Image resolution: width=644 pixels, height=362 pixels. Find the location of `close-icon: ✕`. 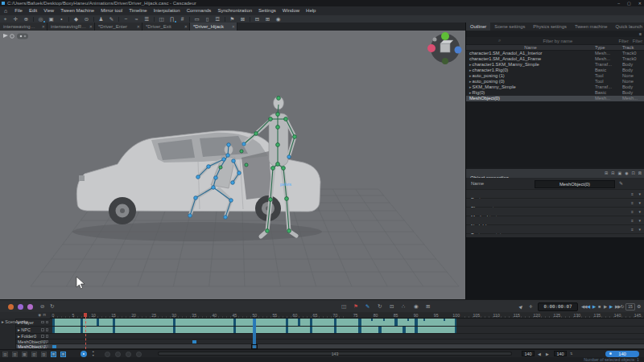

close-icon: ✕ is located at coordinates (640, 3).